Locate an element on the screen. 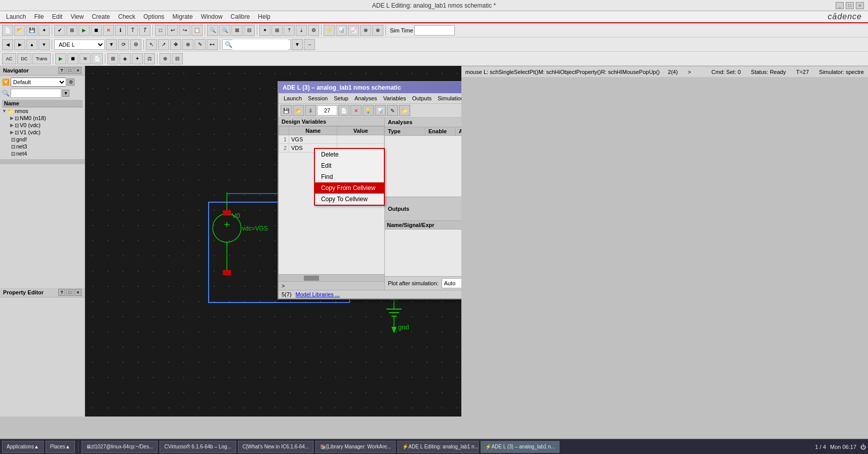 This screenshot has width=868, height=454. tb-grid-btn: ⊞ is located at coordinates (277, 30).